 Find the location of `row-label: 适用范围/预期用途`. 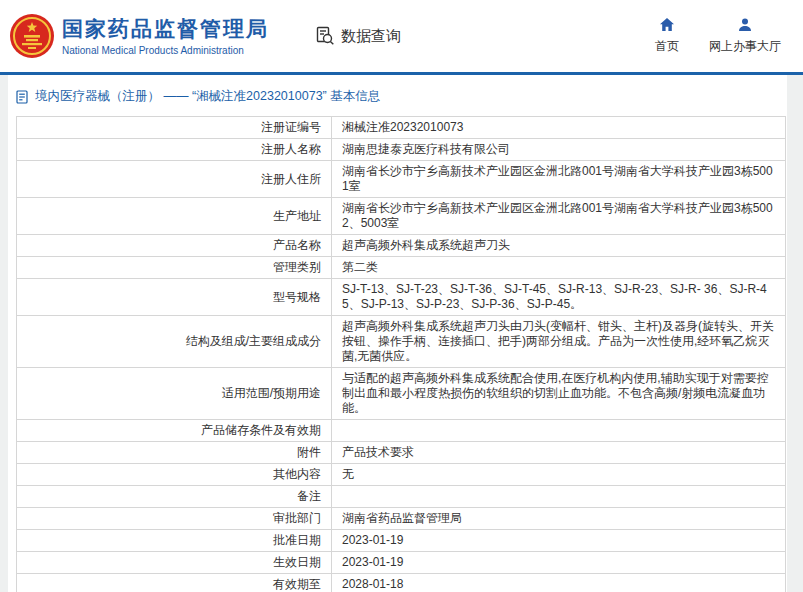

row-label: 适用范围/预期用途 is located at coordinates (174, 394).